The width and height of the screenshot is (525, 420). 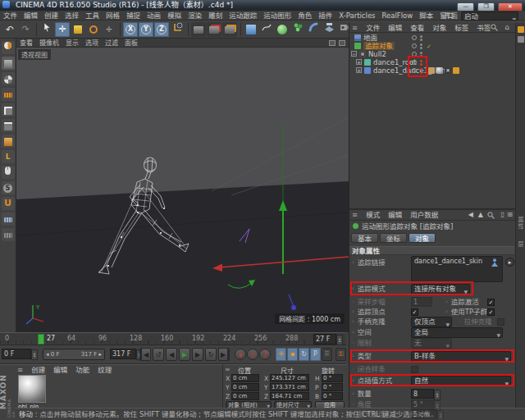 I want to click on dock-tab-icon-orange, so click(x=521, y=30).